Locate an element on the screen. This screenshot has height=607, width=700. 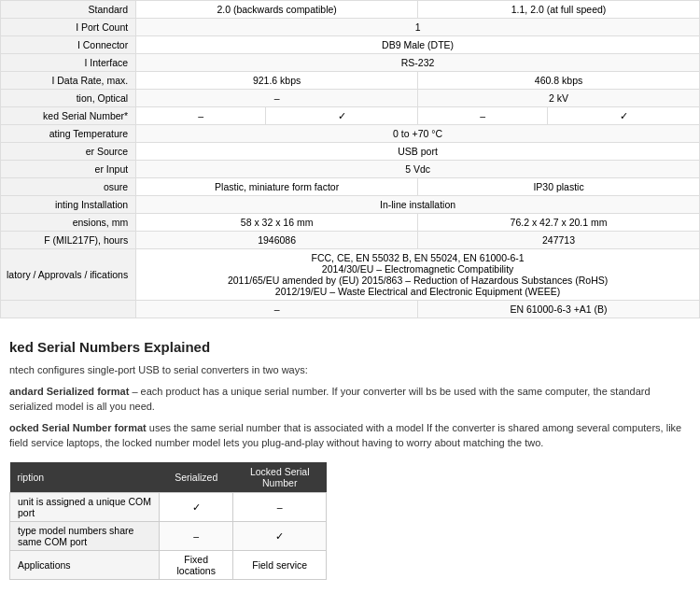
table-row: tion, Optical–2 kV is located at coordinates (351, 99).